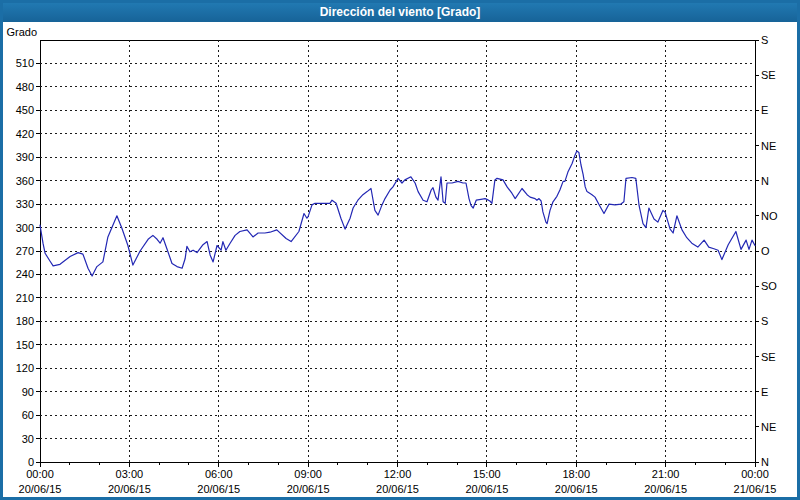 The width and height of the screenshot is (800, 500). Describe the element at coordinates (25, 321) in the screenshot. I see `y-axis-tick-label: 180` at that location.